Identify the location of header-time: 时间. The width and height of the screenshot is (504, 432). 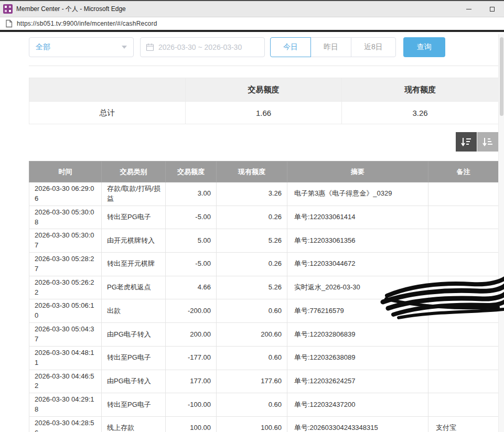
(66, 172).